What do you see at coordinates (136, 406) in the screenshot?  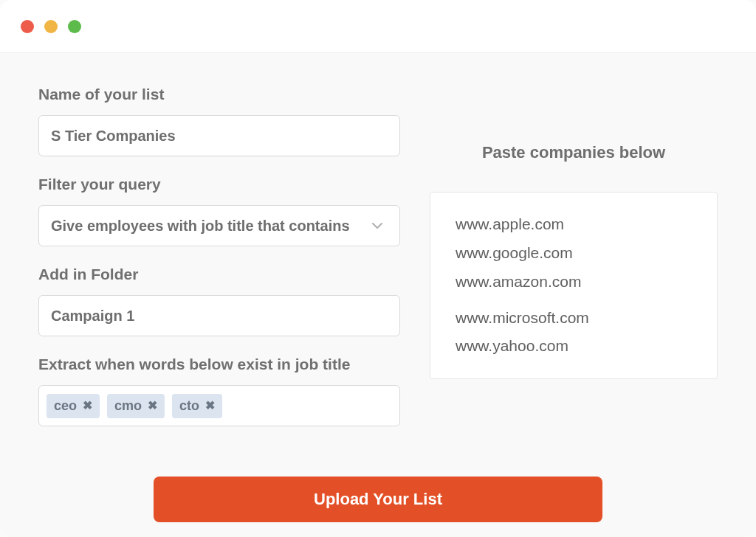 I see `tag-cmo: cmo ✖` at bounding box center [136, 406].